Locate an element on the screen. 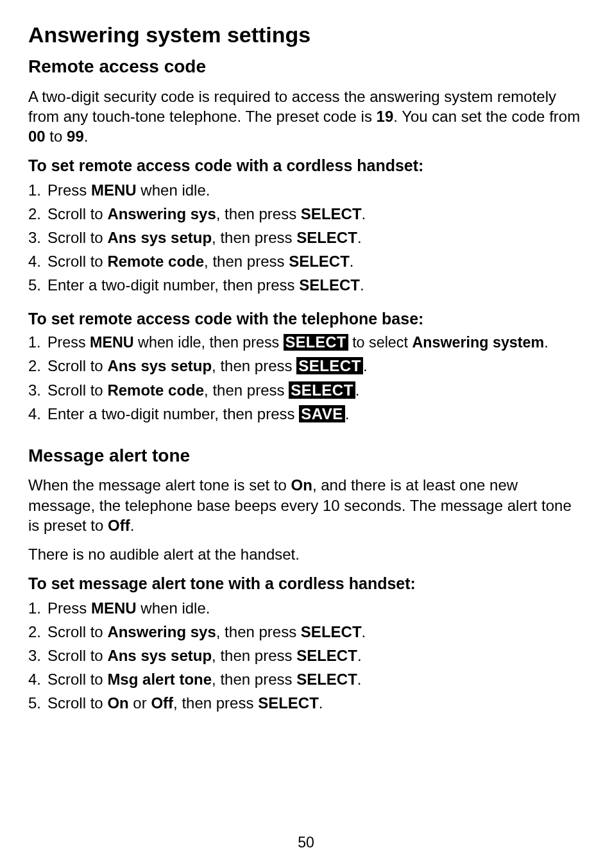  page-number: 50 is located at coordinates (306, 843).